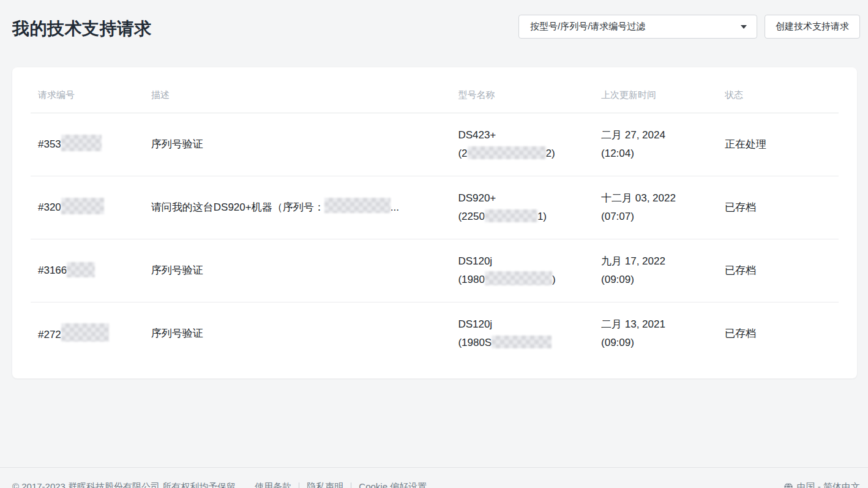 This screenshot has width=868, height=488. What do you see at coordinates (522, 90) in the screenshot?
I see `column-header-model: 型号名称` at bounding box center [522, 90].